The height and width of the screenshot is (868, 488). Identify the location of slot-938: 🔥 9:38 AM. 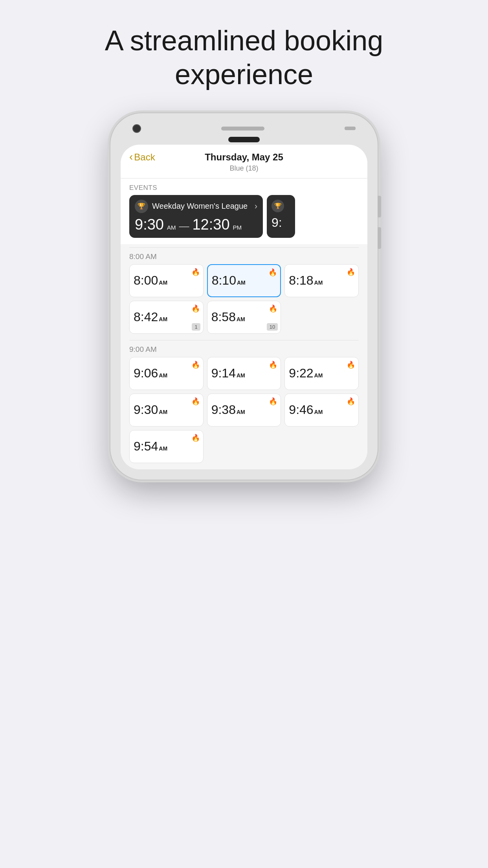
(244, 410).